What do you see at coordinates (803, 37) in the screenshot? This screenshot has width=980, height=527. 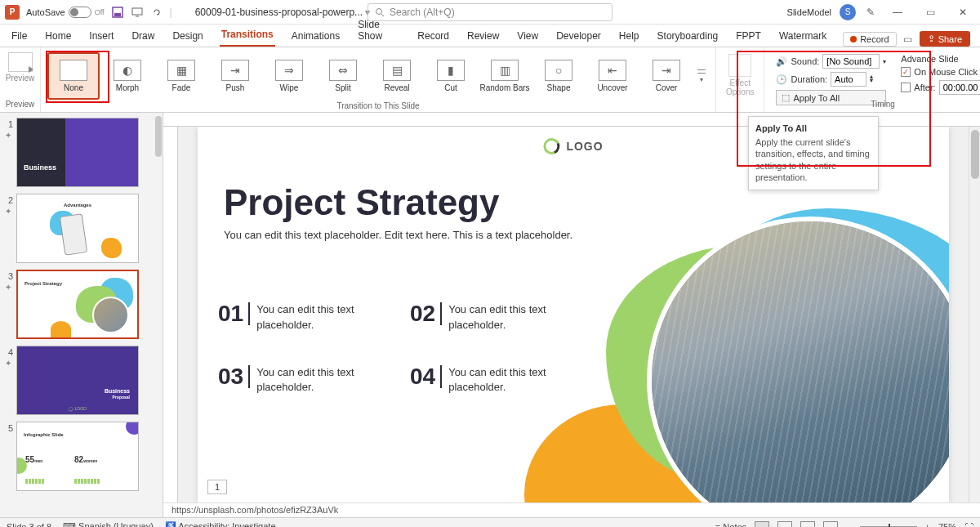 I see `tab-watermark: Watermark` at bounding box center [803, 37].